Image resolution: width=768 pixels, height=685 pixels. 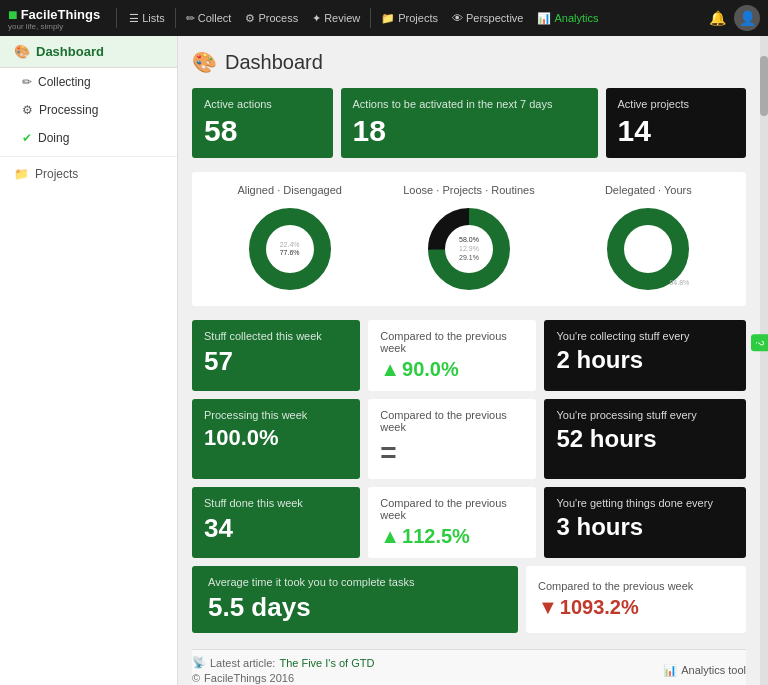 What do you see at coordinates (764, 86) in the screenshot?
I see `scroll-thumb` at bounding box center [764, 86].